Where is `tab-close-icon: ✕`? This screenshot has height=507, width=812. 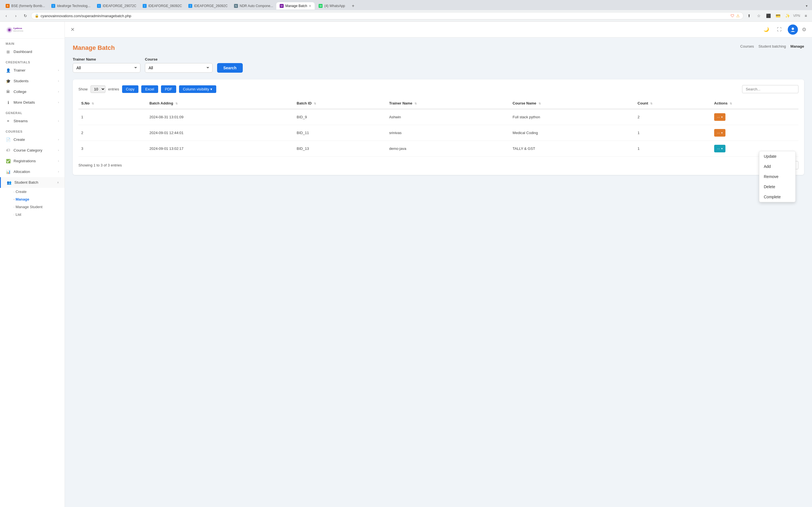 tab-close-icon: ✕ is located at coordinates (310, 6).